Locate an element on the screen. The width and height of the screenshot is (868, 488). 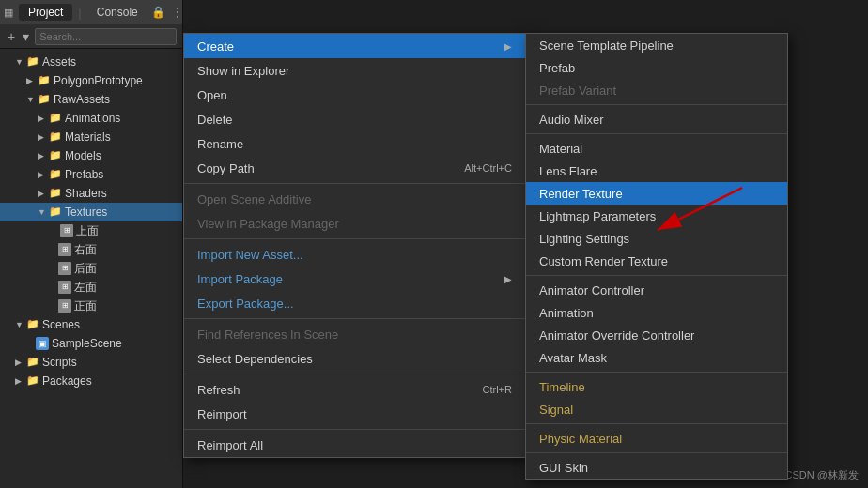
menu-item-find-references: Find References In Scene is located at coordinates (355, 334).